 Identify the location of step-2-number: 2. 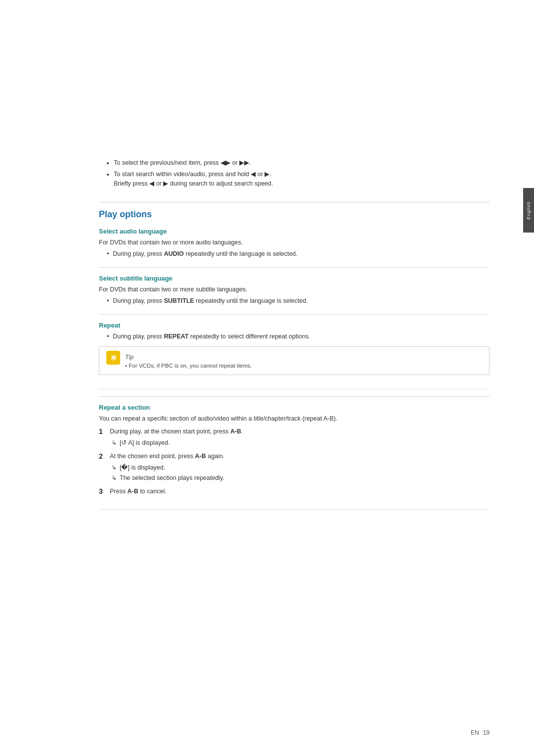
(104, 457).